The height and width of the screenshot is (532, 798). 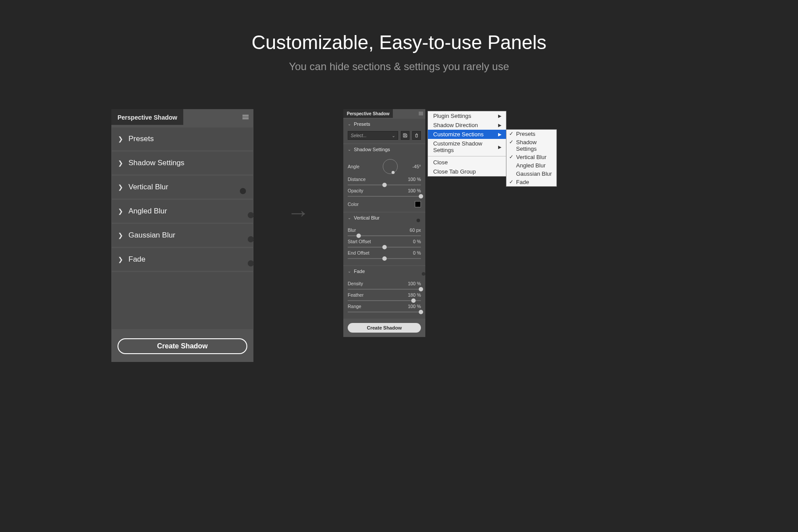 I want to click on section-presets-header: ⌄ Presets, so click(x=384, y=124).